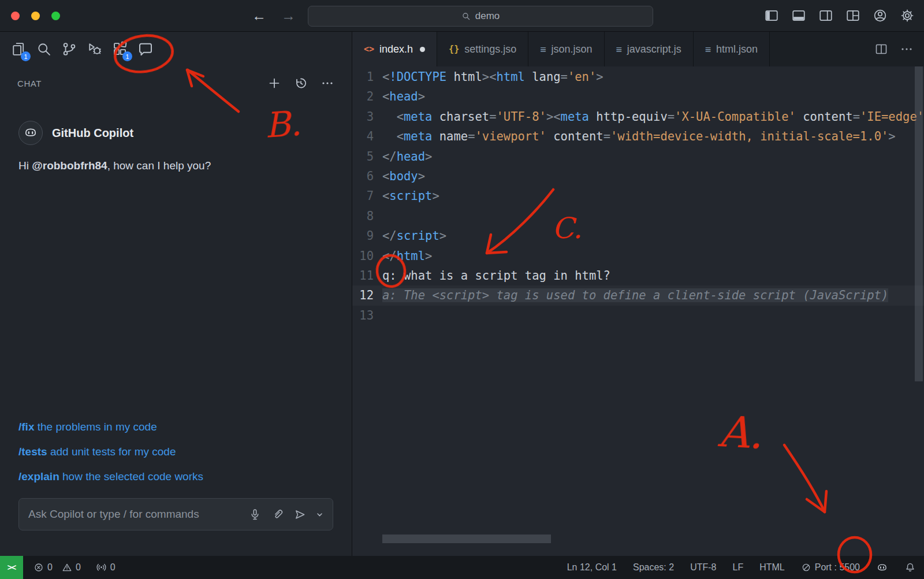 The height and width of the screenshot is (579, 924). I want to click on greeting-prefix: Hi, so click(25, 165).